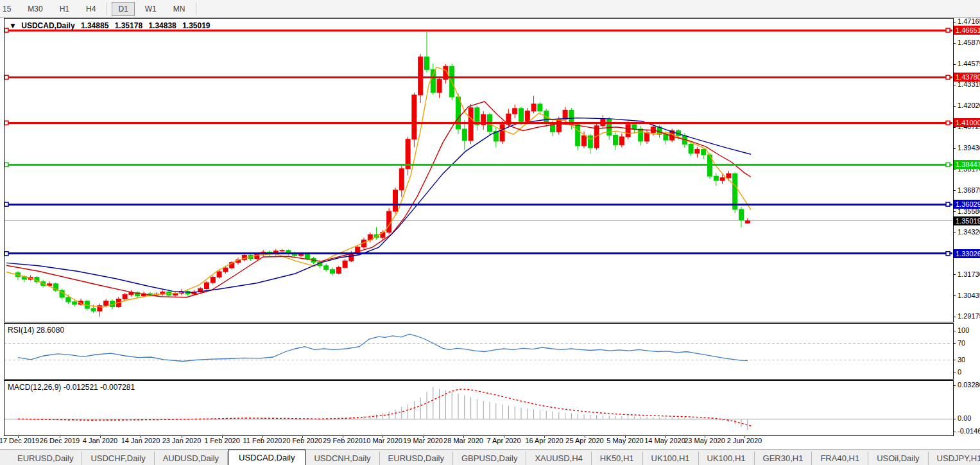  What do you see at coordinates (969, 21) in the screenshot?
I see `price-tick: 1.47165` at bounding box center [969, 21].